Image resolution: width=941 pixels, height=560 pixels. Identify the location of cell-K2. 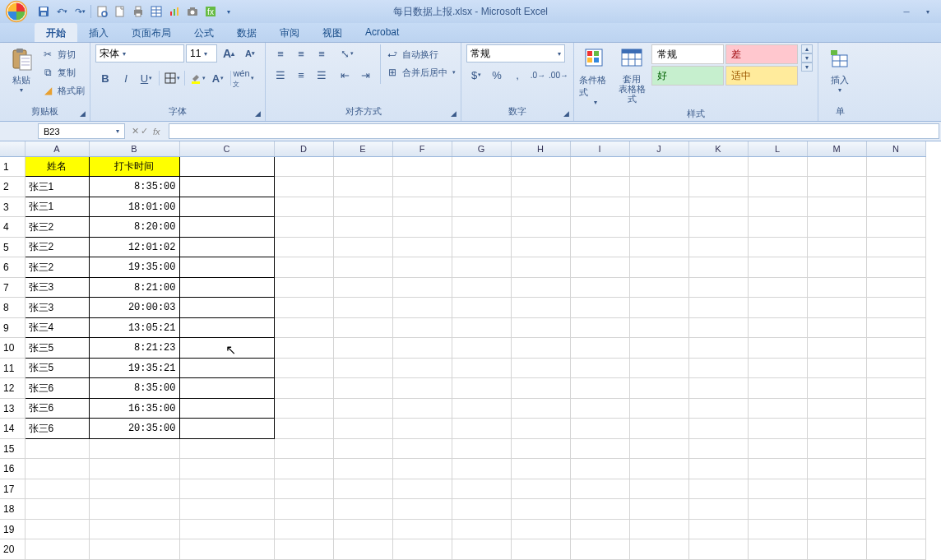
(718, 187).